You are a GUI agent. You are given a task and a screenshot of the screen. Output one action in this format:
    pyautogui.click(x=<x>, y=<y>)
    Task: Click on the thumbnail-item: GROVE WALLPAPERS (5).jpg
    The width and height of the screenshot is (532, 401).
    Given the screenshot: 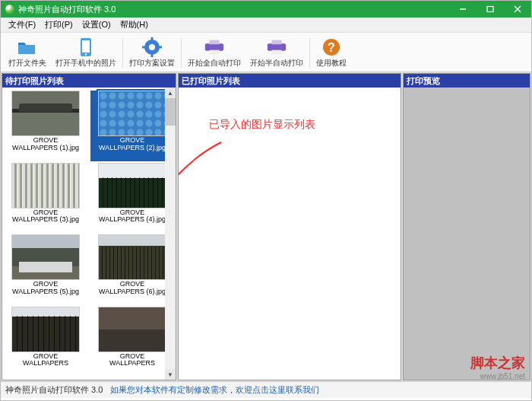 What is the action you would take?
    pyautogui.click(x=46, y=269)
    